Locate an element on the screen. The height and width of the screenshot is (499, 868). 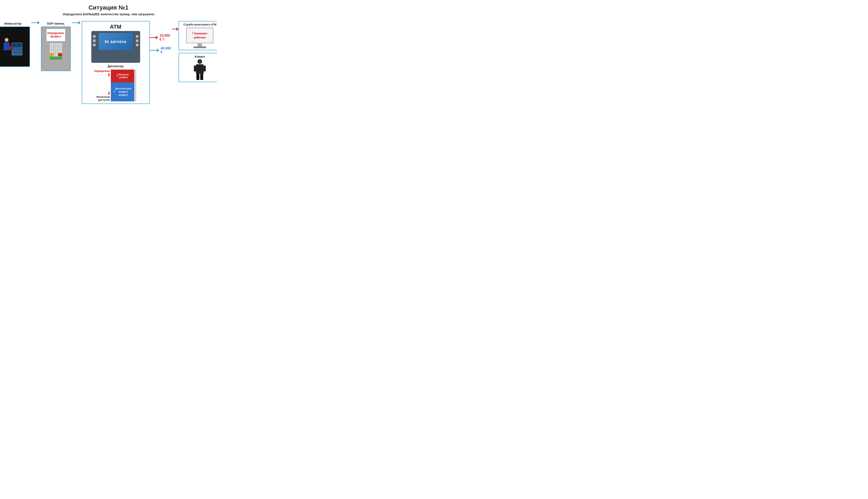
physical-label: Физическидоступно is located at coordinates (103, 99).